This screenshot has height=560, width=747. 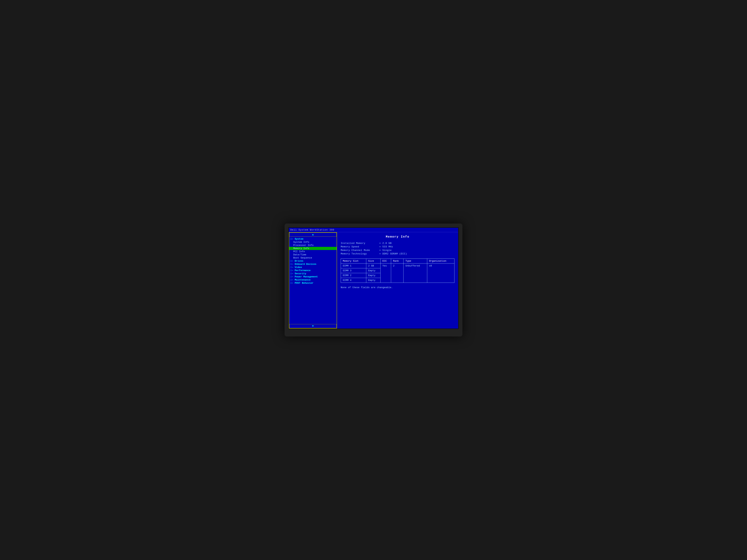 What do you see at coordinates (374, 261) in the screenshot?
I see `col-header-size: Size` at bounding box center [374, 261].